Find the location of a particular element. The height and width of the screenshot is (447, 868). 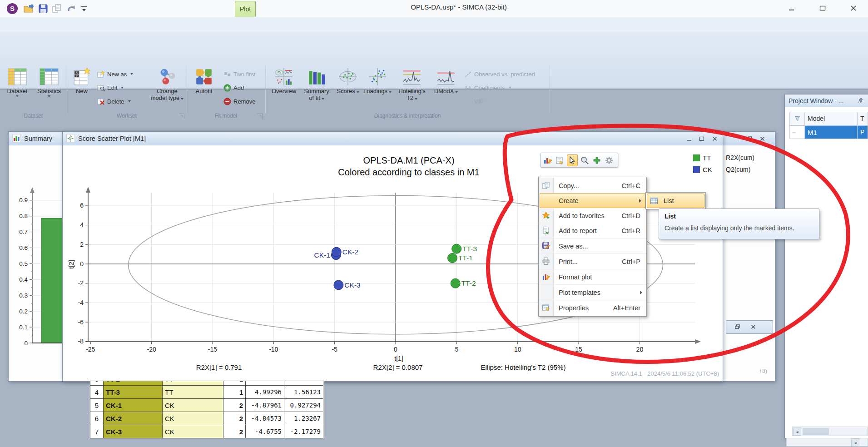

t1-value-cell: -4.6755 is located at coordinates (265, 432).